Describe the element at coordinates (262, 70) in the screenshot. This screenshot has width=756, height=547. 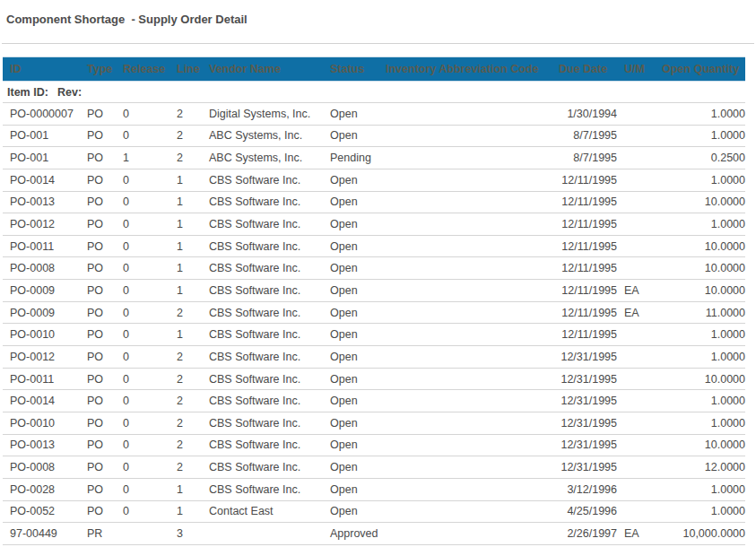
I see `column-header-vendor-name: Vendor Name` at that location.